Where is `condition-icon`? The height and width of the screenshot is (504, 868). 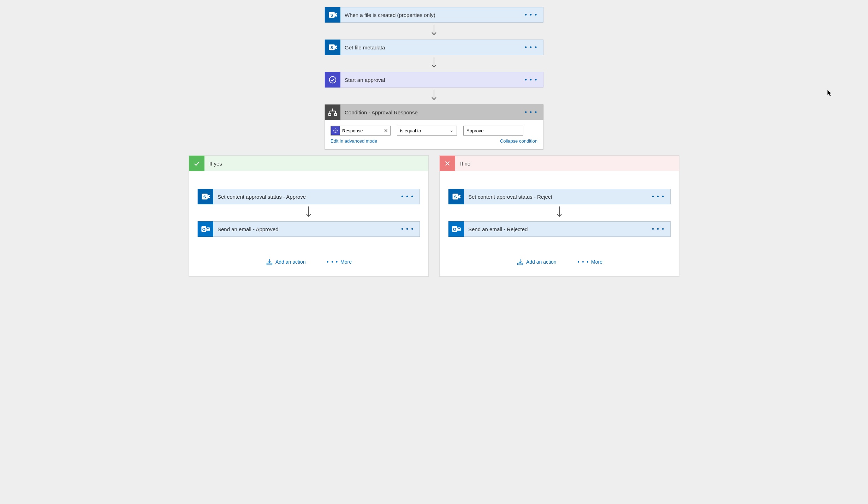
condition-icon is located at coordinates (333, 112).